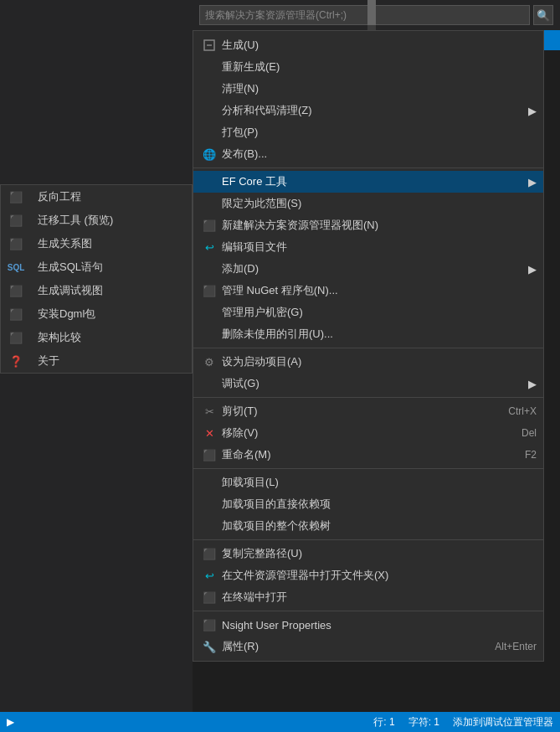  What do you see at coordinates (368, 132) in the screenshot?
I see `menu-item-pack: 打包(P)` at bounding box center [368, 132].